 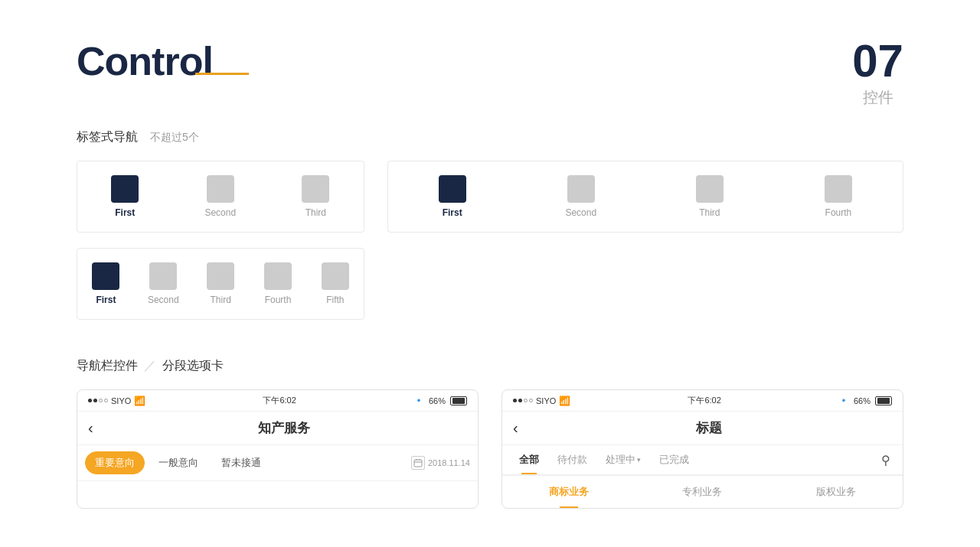 I want to click on section2-title: 导航栏控件, so click(x=107, y=366).